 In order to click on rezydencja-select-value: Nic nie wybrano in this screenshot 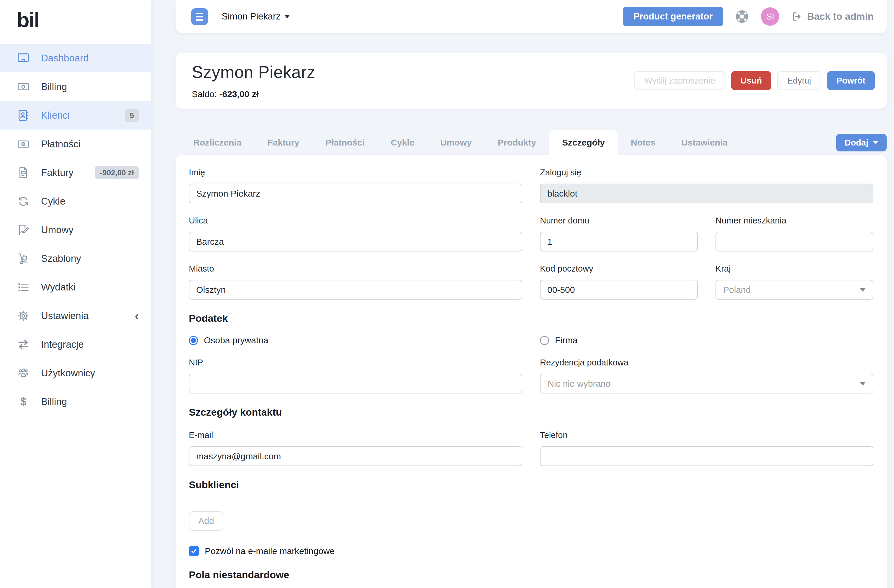, I will do `click(579, 384)`.